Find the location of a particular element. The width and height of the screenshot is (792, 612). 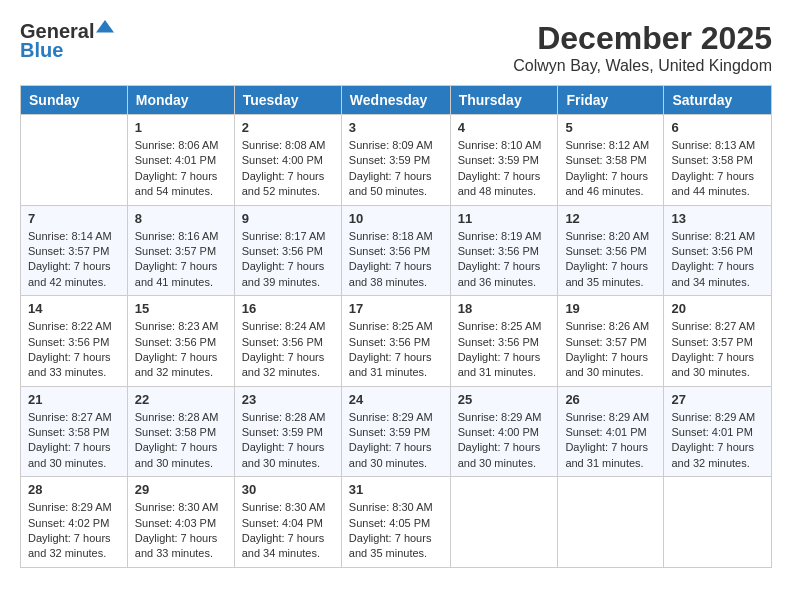

calendar-cell: 8 Sunrise: 8:16 AMSunset: 3:57 PMDayligh… is located at coordinates (180, 250).